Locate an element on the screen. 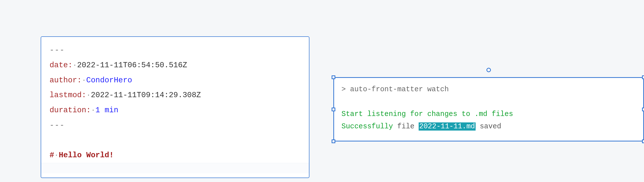 Image resolution: width=644 pixels, height=182 pixels. resize-handle-mid-right is located at coordinates (643, 109).